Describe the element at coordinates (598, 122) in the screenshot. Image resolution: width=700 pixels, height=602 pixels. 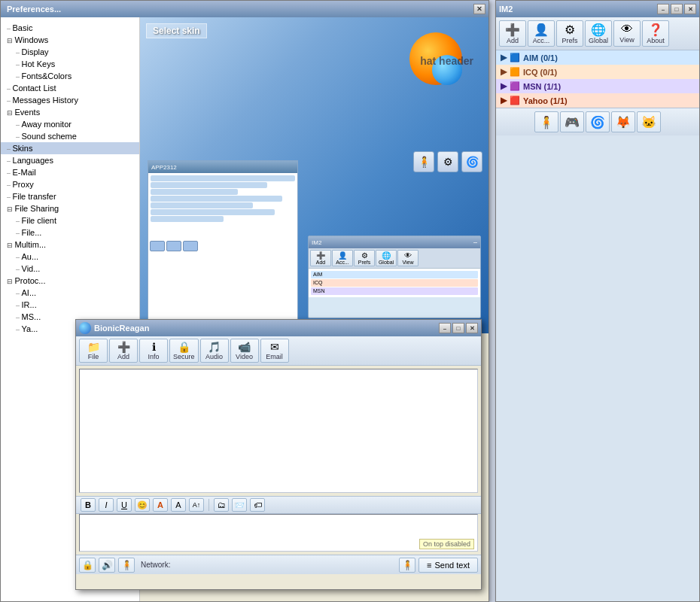
I see `im2-bottom-btn-3: 🌀` at that location.